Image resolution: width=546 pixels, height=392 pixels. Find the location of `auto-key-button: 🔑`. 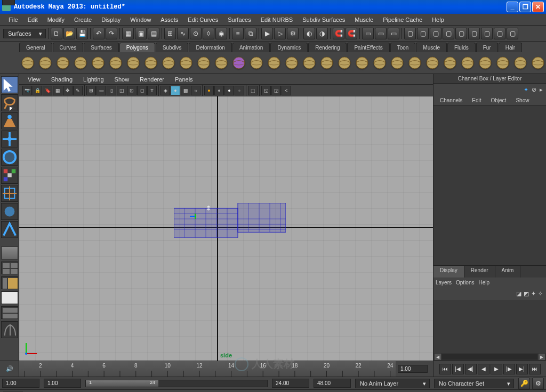

auto-key-button: 🔑 is located at coordinates (524, 383).